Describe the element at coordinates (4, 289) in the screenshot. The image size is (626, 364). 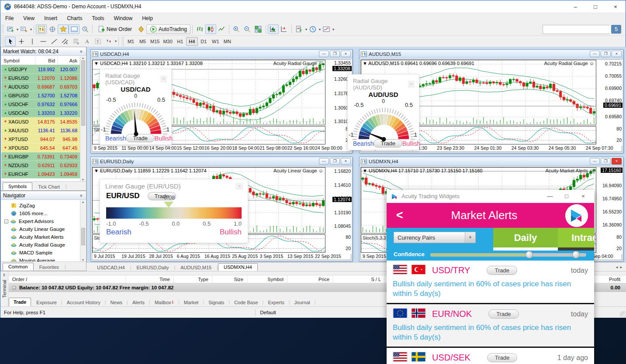
I see `terminal-vertical-label: Terminal` at that location.